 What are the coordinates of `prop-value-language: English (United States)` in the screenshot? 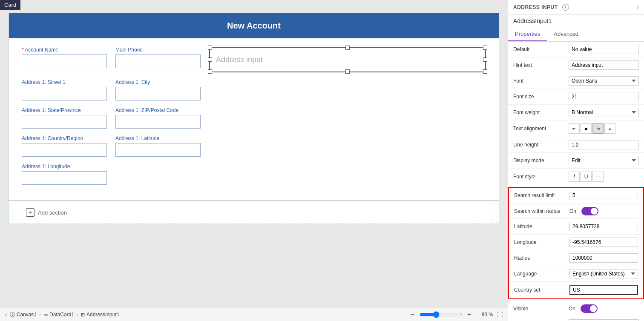 It's located at (604, 274).